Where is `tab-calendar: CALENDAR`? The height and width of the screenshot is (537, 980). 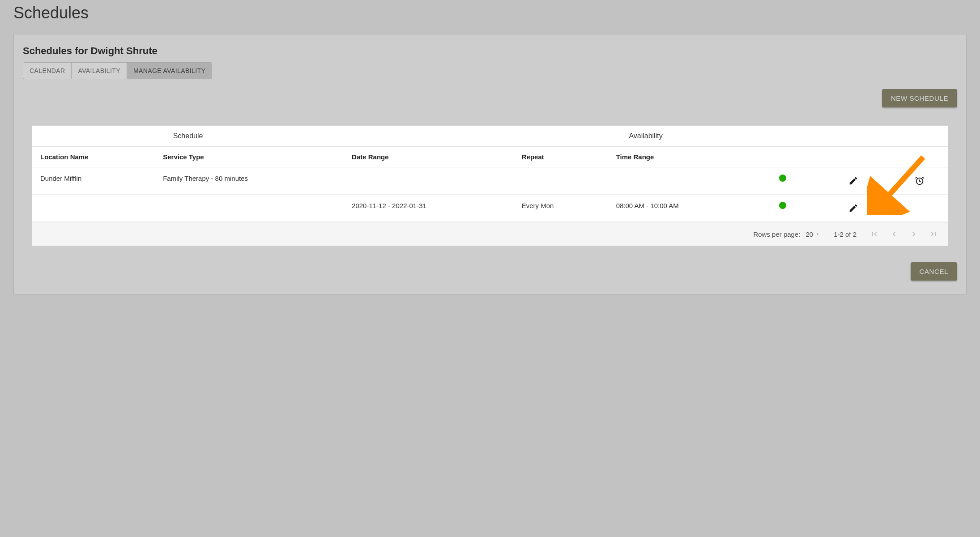 tab-calendar: CALENDAR is located at coordinates (47, 71).